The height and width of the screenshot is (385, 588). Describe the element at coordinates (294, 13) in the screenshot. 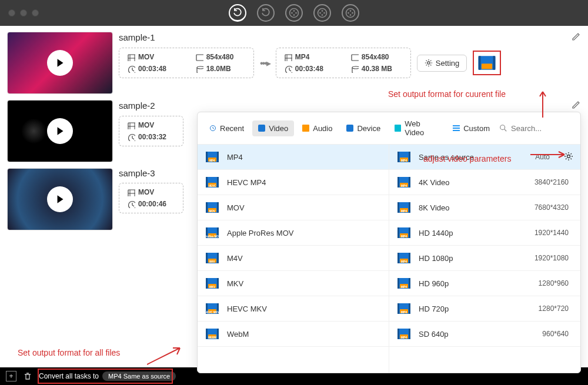

I see `top-nav` at that location.